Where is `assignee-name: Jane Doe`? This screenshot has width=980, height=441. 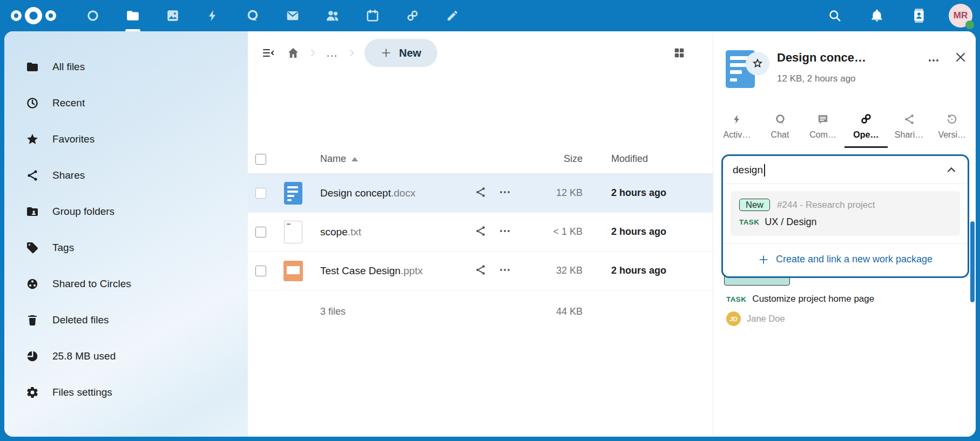 assignee-name: Jane Doe is located at coordinates (766, 318).